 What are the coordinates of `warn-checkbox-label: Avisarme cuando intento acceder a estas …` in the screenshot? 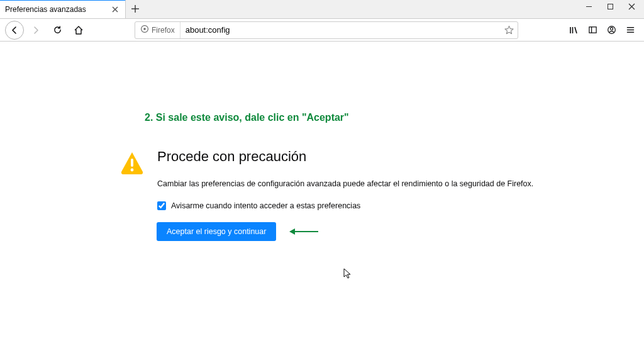 It's located at (265, 206).